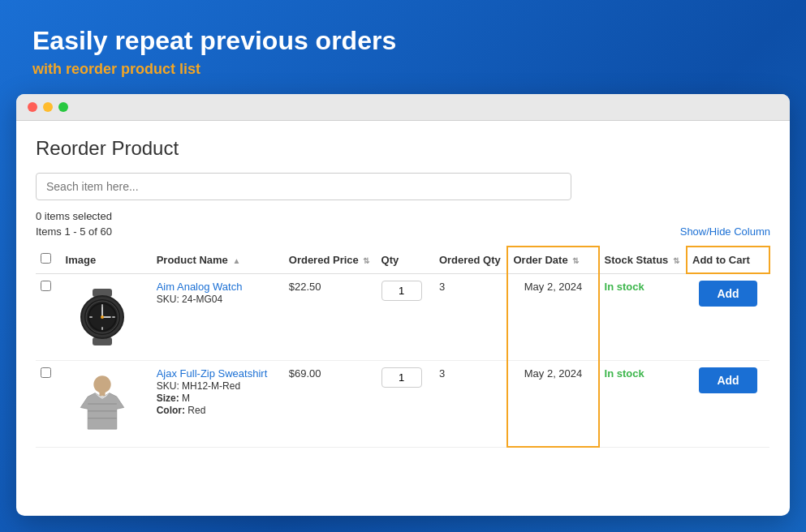 The image size is (806, 532). What do you see at coordinates (218, 316) in the screenshot?
I see `row1-product-name-cell: Aim Analog Watch SKU: 24-MG04` at bounding box center [218, 316].